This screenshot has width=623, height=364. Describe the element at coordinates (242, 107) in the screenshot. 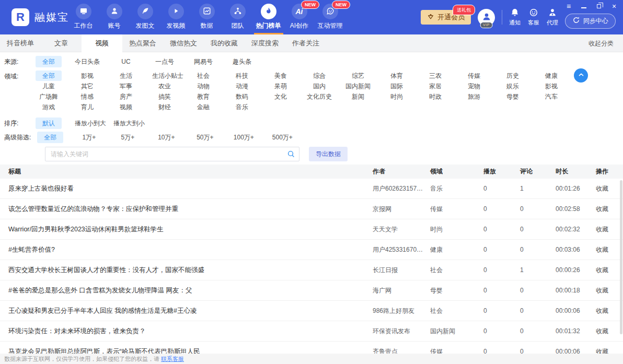

I see `filter-chip: 音乐` at that location.